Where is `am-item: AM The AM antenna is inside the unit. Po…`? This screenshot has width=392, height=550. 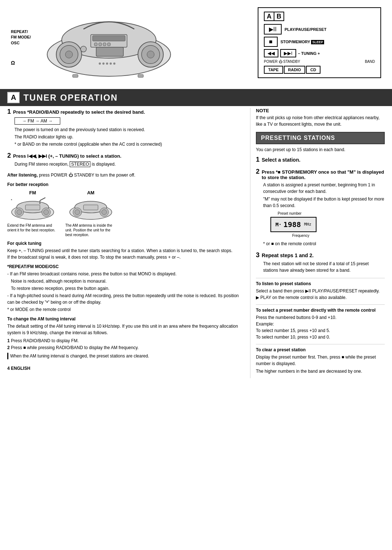
am-item: AM The AM antenna is inside the unit. Po… is located at coordinates (91, 214).